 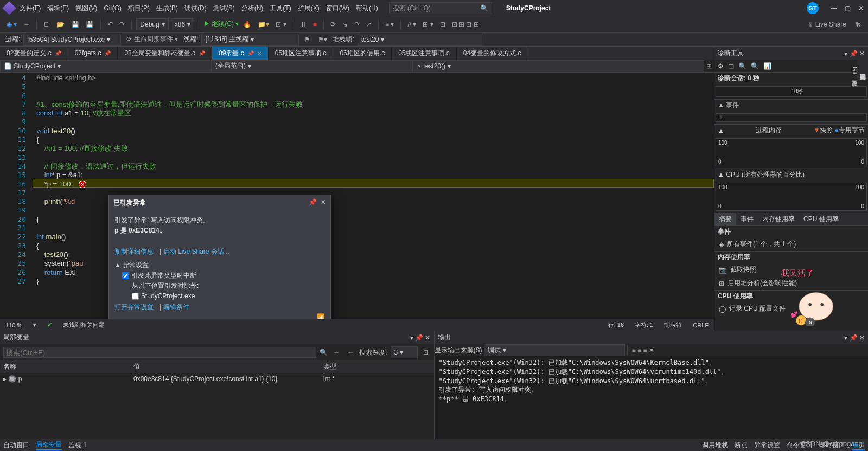 I want to click on solution-explorer-tab: 解决方案资源管理器, so click(x=863, y=68).